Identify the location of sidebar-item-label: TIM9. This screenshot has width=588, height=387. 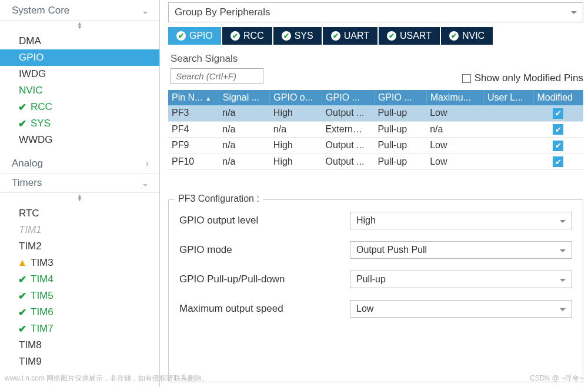
(31, 362).